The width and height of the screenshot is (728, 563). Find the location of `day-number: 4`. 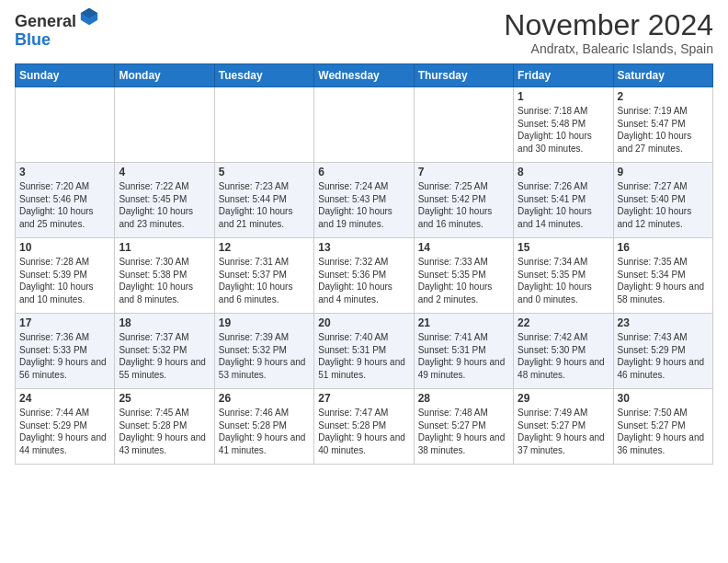

day-number: 4 is located at coordinates (164, 172).